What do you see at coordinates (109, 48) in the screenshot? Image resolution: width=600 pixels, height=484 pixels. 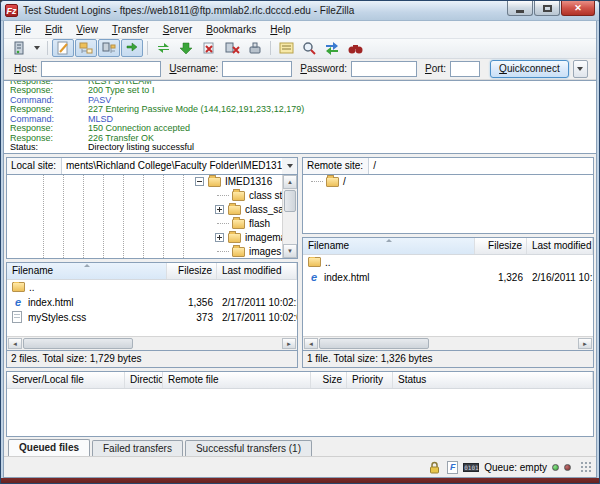 I see `toggle-remote-tree-button` at bounding box center [109, 48].